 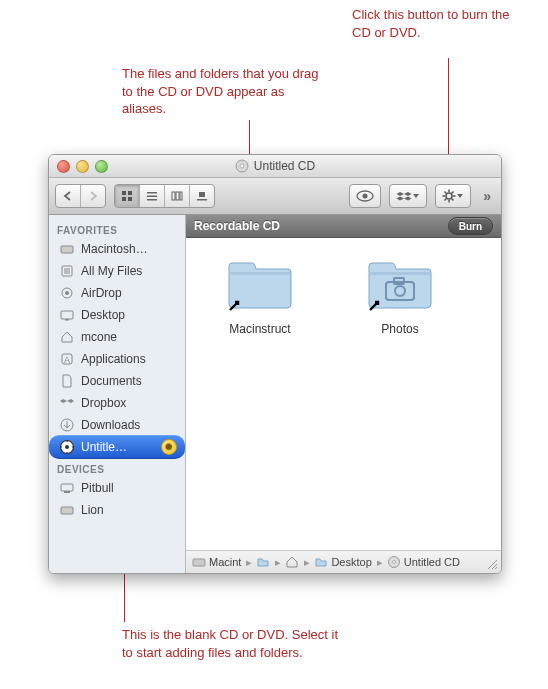 What do you see at coordinates (82, 166) in the screenshot?
I see `minimize-icon` at bounding box center [82, 166].